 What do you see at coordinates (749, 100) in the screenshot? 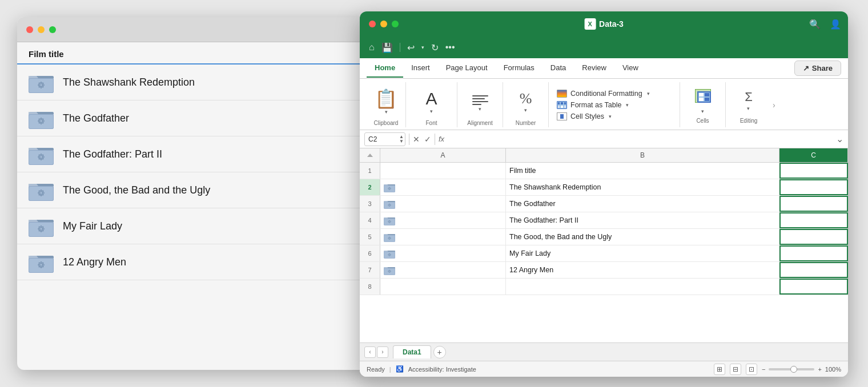
I see `editing-button: Σ ▾` at bounding box center [749, 100].